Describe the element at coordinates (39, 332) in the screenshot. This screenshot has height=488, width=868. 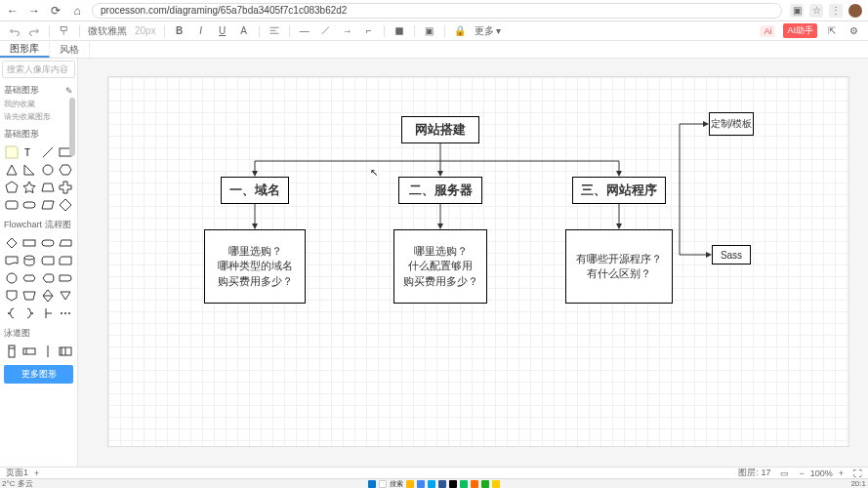
I see `section-lane: 泳道图` at that location.